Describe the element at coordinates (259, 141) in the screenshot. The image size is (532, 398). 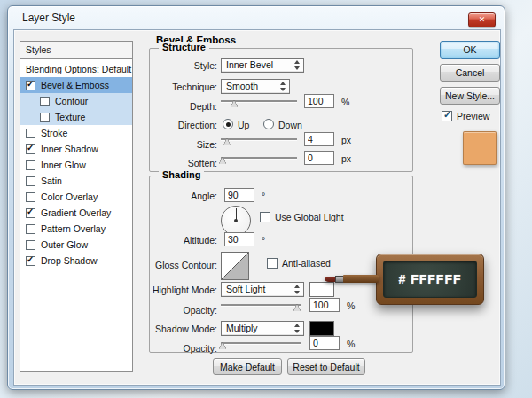
I see `size-slider` at that location.